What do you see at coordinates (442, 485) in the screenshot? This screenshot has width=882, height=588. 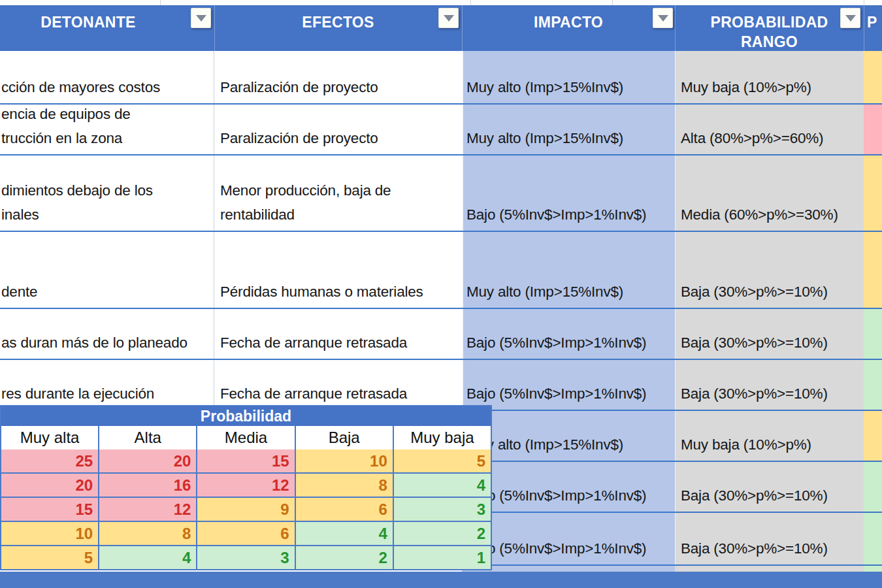 I see `matrix-cell-r2c5: 4` at bounding box center [442, 485].